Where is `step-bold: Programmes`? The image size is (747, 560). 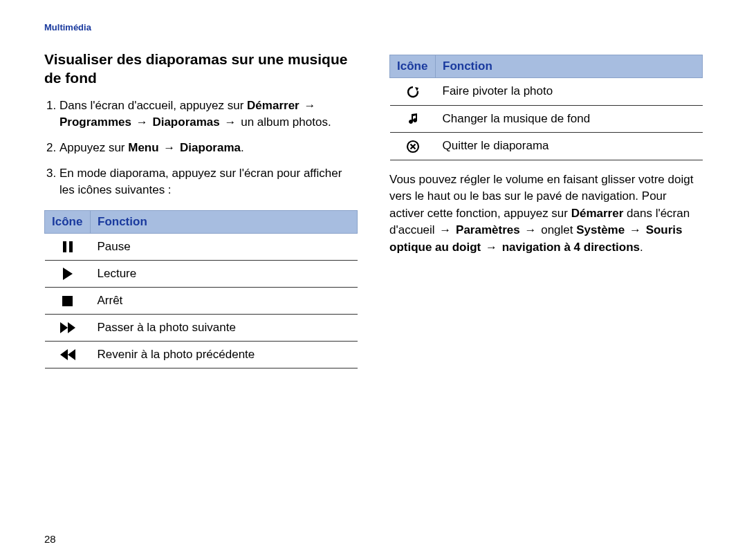
step-bold: Programmes is located at coordinates (95, 122).